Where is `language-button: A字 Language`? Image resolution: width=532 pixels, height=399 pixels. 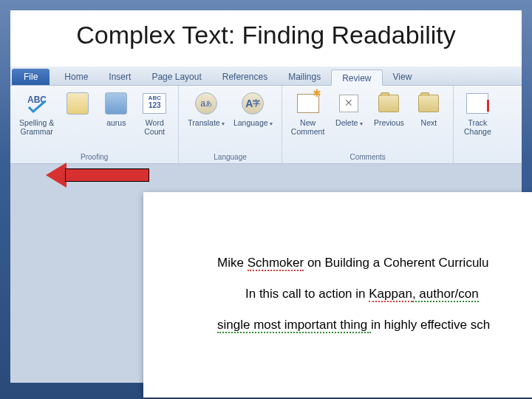 language-button: A字 Language is located at coordinates (253, 109).